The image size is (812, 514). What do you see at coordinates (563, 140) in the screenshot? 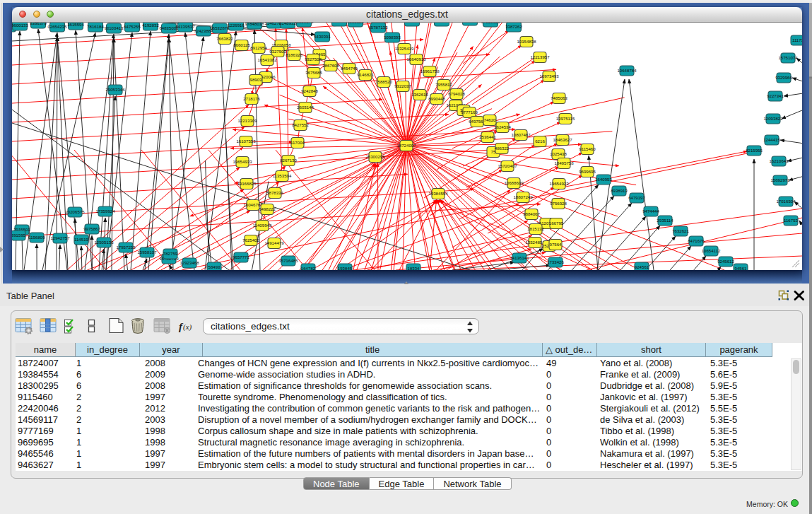
I see `svg-text: 18463627` at bounding box center [563, 140].